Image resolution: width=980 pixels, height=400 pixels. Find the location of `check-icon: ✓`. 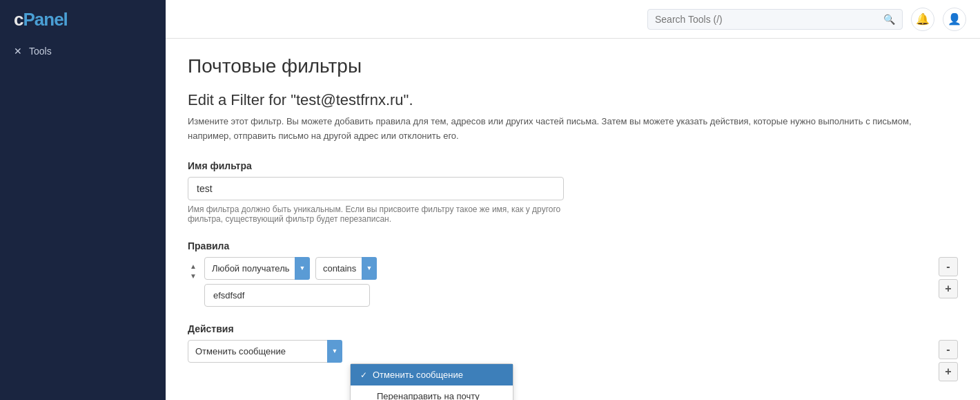

check-icon: ✓ is located at coordinates (364, 375).